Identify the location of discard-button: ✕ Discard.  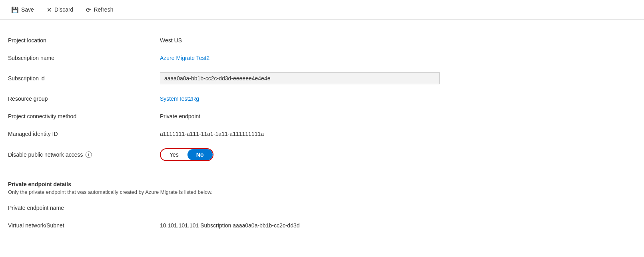
(60, 10).